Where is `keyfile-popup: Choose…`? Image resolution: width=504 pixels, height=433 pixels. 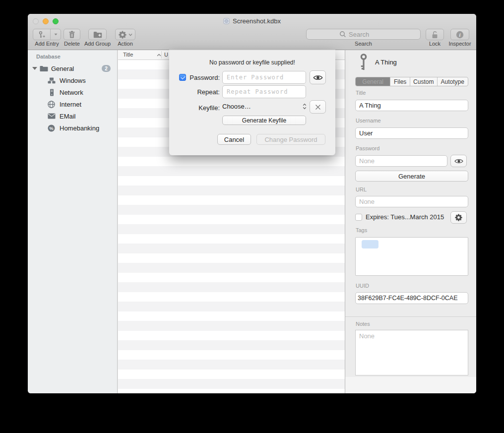
keyfile-popup: Choose… is located at coordinates (266, 106).